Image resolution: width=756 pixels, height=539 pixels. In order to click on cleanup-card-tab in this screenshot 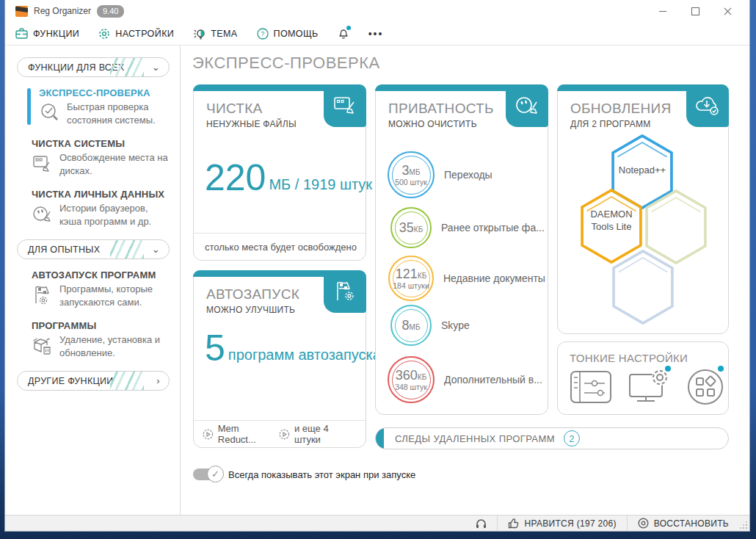, I will do `click(345, 106)`.